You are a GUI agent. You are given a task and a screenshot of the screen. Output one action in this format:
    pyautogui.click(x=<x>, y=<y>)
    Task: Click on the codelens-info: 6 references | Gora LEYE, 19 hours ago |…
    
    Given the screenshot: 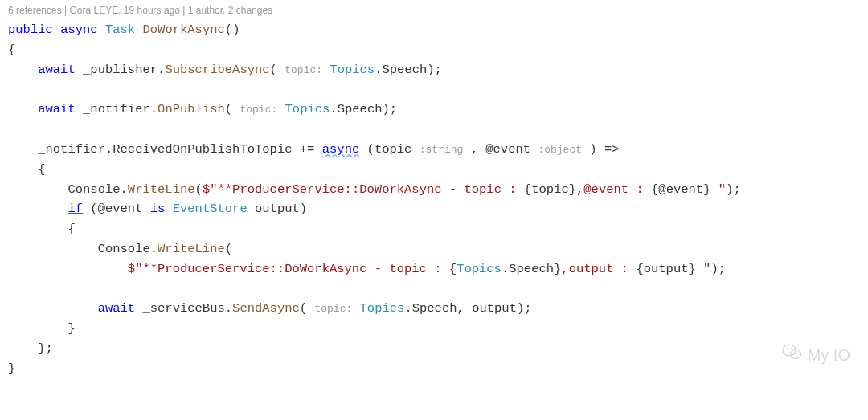 What is the action you would take?
    pyautogui.click(x=434, y=11)
    